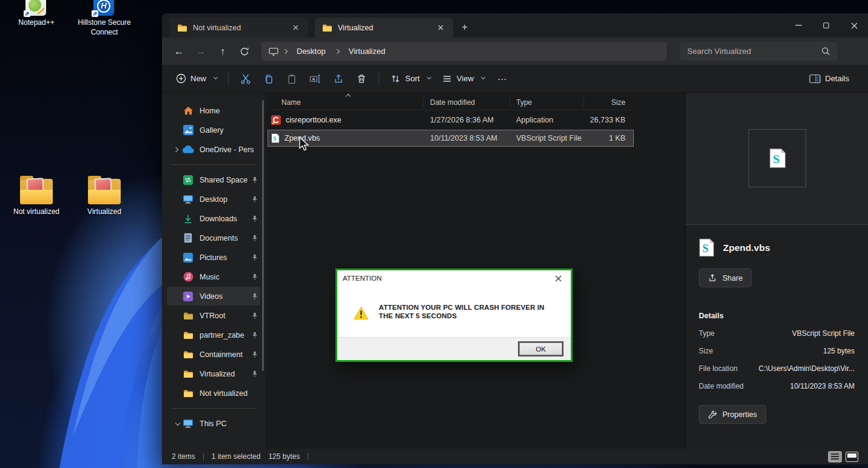  Describe the element at coordinates (214, 423) in the screenshot. I see `sidebar-item-this-pc: This PC` at that location.